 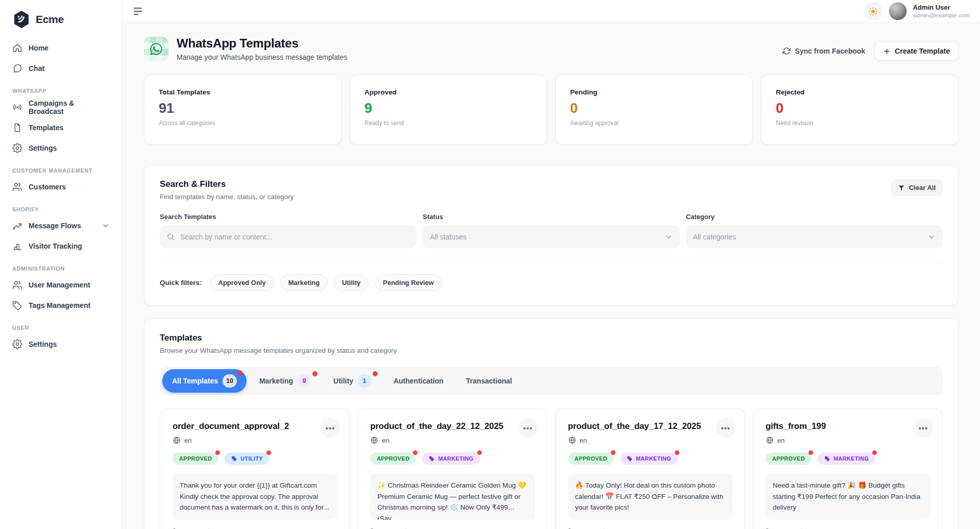 What do you see at coordinates (941, 11) in the screenshot?
I see `user-meta: Admin User admin@example.com` at bounding box center [941, 11].